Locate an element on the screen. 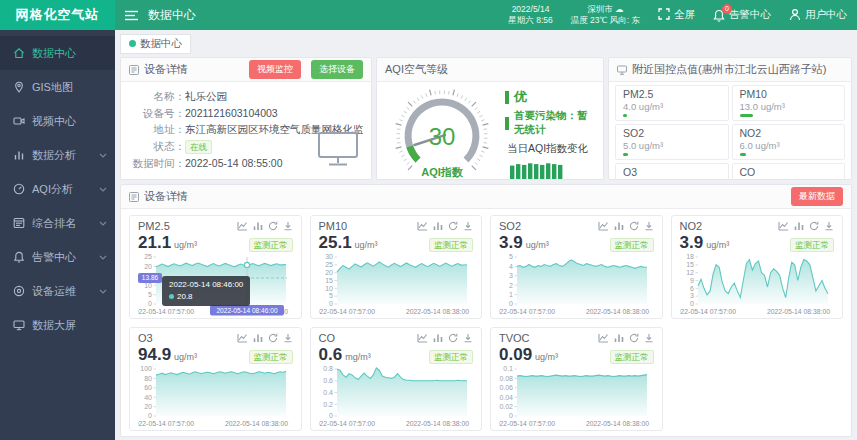 The height and width of the screenshot is (440, 857). select-device-button: 选择设备 is located at coordinates (337, 70).